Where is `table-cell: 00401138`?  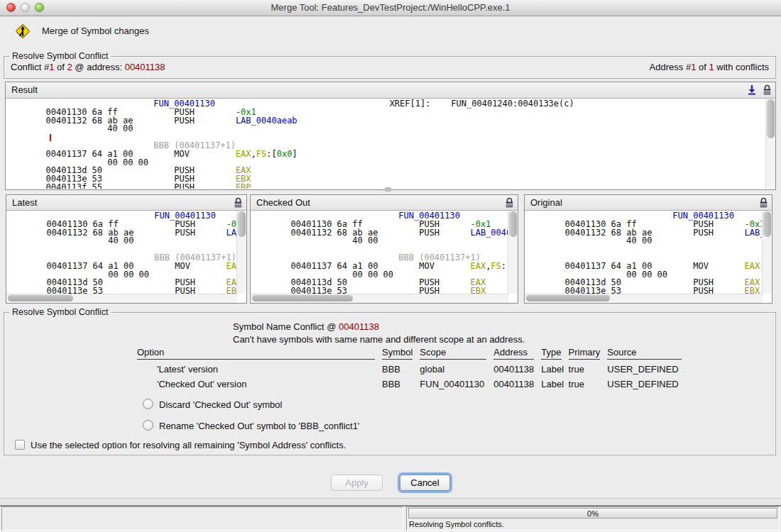
table-cell: 00401138 is located at coordinates (517, 382).